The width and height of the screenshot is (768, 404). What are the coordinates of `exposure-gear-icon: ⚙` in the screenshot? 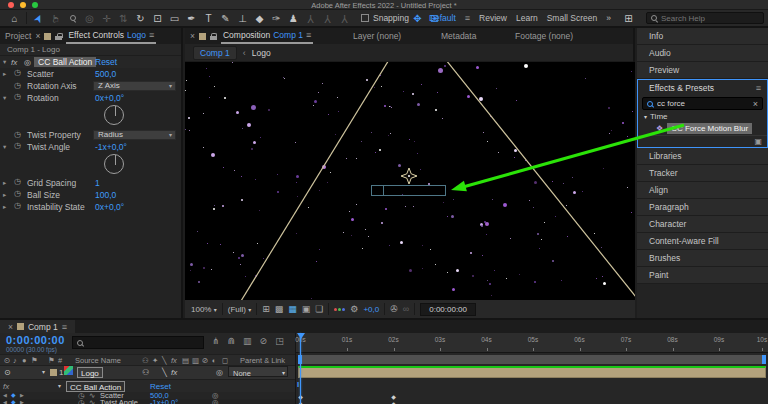 It's located at (354, 309).